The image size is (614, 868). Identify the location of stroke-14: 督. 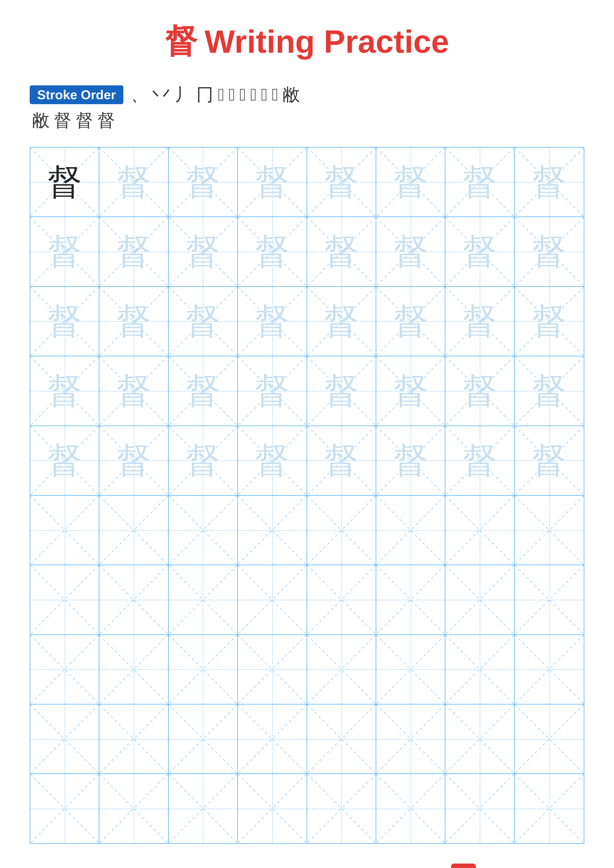
(84, 121).